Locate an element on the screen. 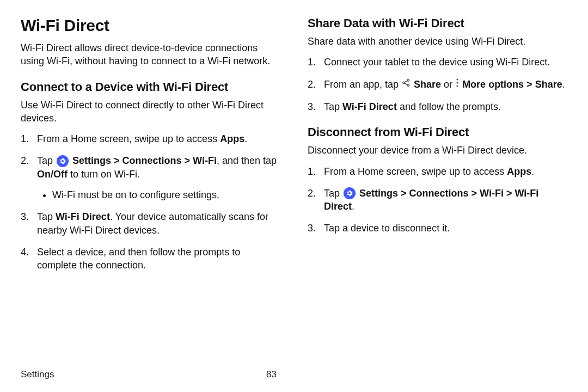 The image size is (588, 392). step: 2. Tap Settings > Connections > Wi-Fi, a… is located at coordinates (150, 177).